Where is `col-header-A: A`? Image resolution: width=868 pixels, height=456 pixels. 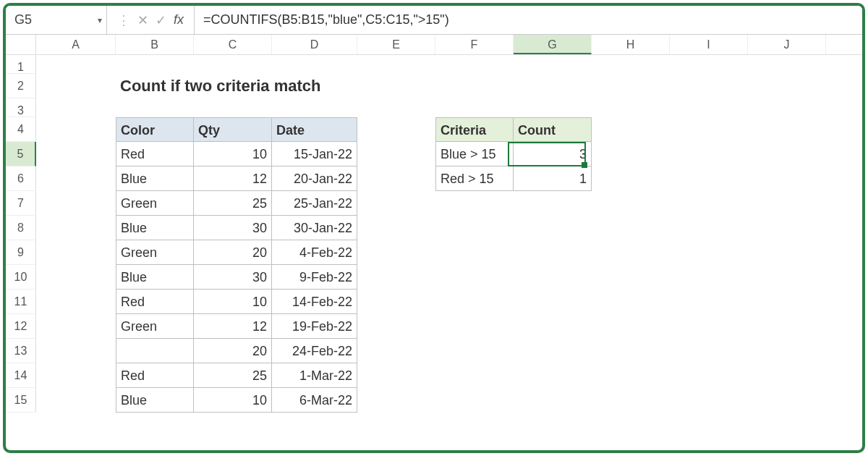 col-header-A: A is located at coordinates (76, 45).